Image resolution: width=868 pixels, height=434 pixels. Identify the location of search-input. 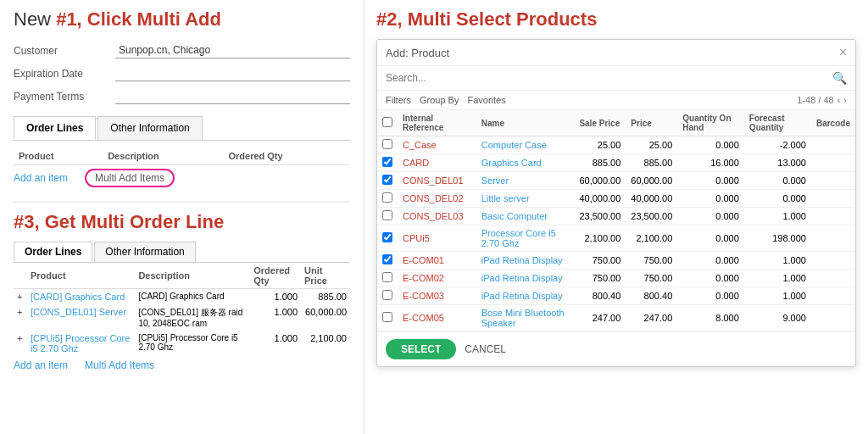
(609, 78).